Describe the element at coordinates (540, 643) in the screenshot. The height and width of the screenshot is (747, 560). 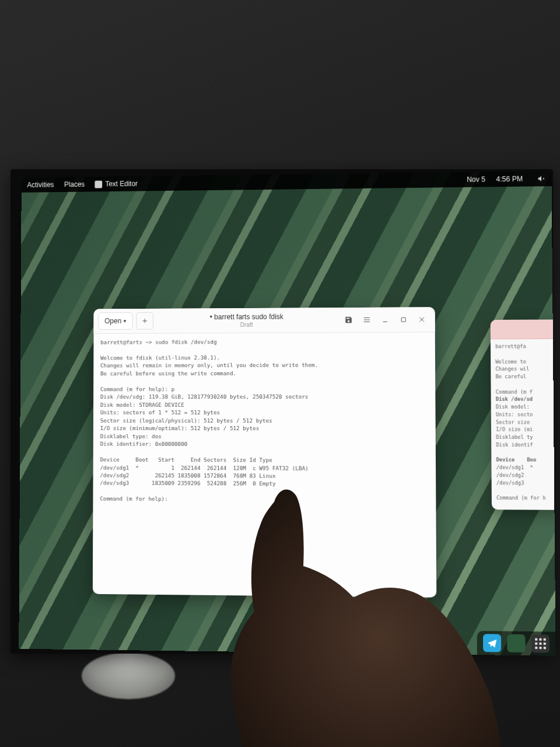
I see `show-apps-icon` at that location.